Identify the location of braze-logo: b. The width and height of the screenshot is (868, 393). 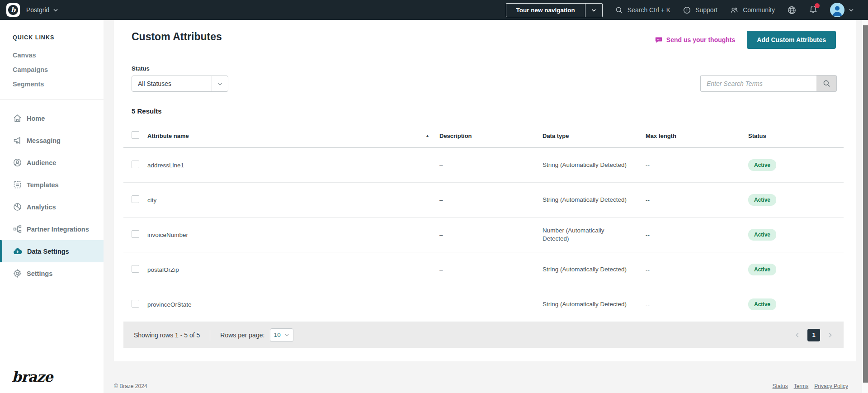
(13, 10).